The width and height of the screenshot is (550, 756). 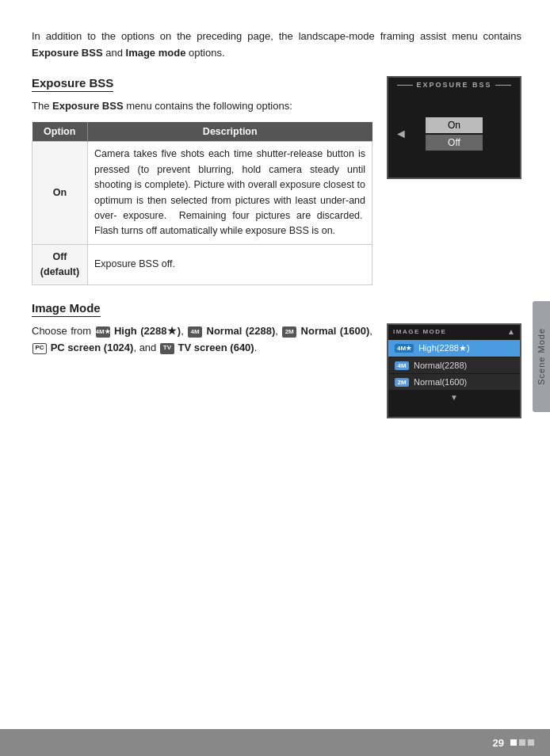 I want to click on bottom-bar: 29, so click(x=275, y=743).